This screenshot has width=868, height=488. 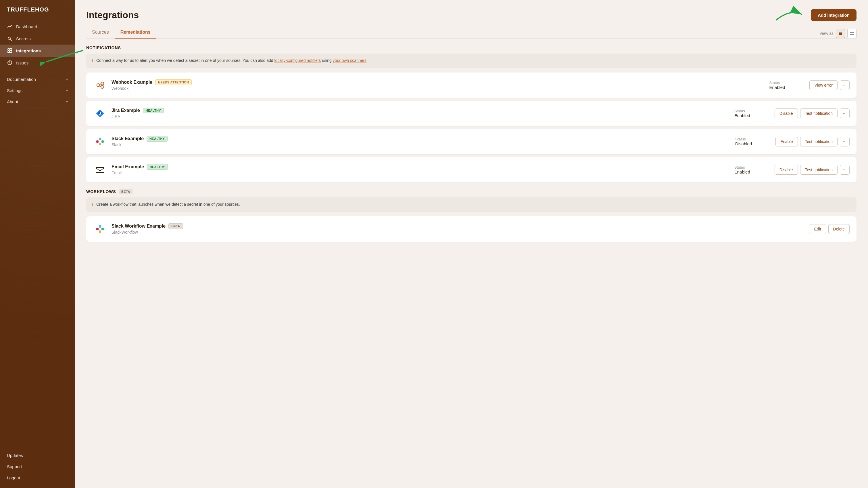 What do you see at coordinates (37, 478) in the screenshot?
I see `sidebar-item-logout: Logout` at bounding box center [37, 478].